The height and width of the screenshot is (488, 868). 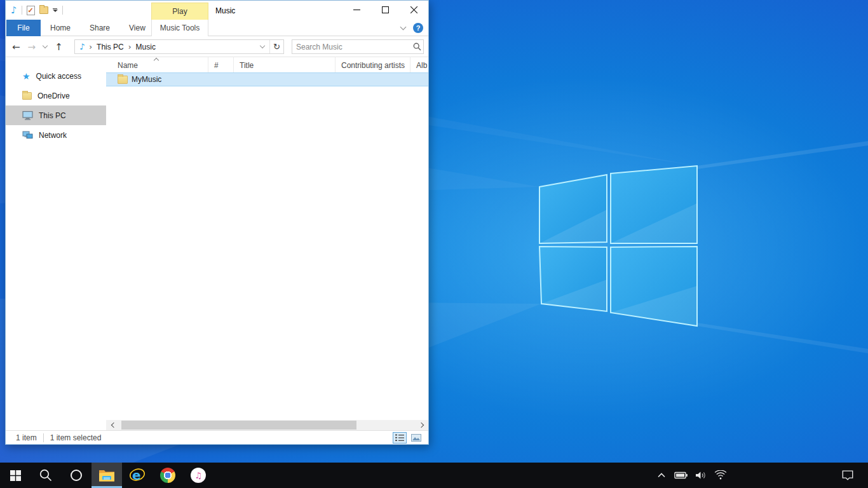 I want to click on tab-home: Home, so click(x=60, y=28).